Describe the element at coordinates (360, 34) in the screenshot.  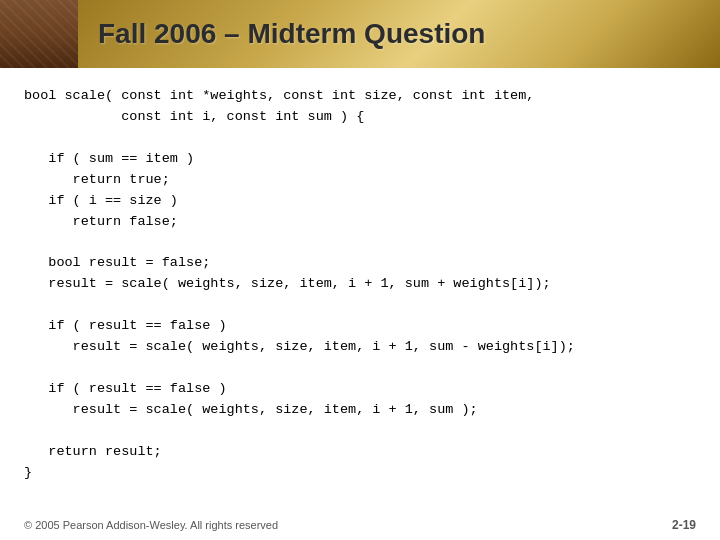
I see `header: Fall 2006 – Midterm Question` at that location.